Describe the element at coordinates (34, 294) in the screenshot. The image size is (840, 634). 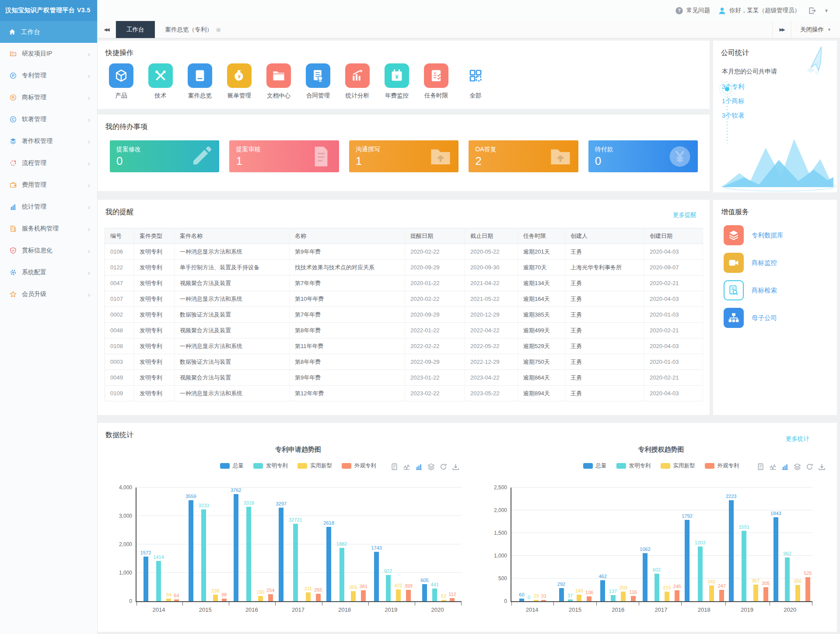
I see `sidebar-item-label: 会员升级` at that location.